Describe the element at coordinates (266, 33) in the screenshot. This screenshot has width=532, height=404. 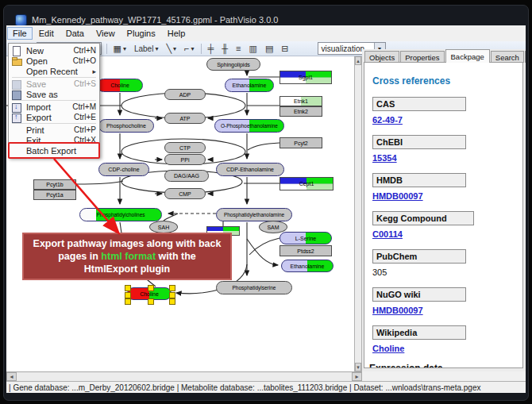
I see `menubar: File Edit Data View Plugins Help` at that location.